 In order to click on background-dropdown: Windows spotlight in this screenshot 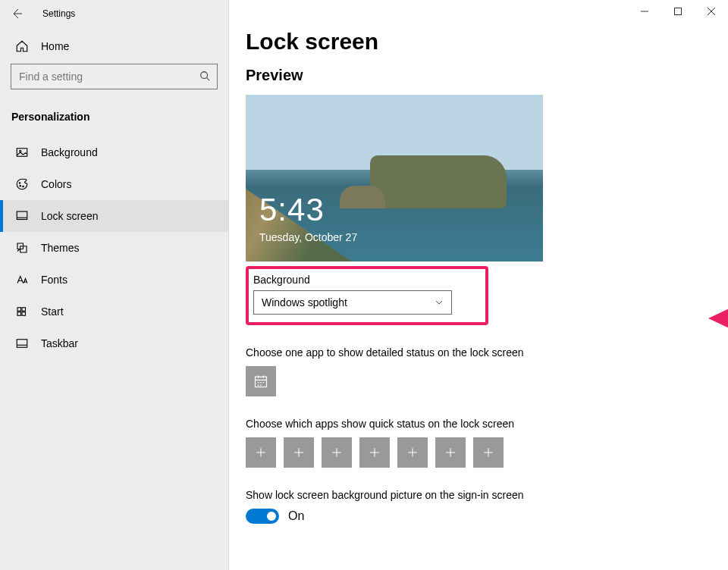, I will do `click(353, 302)`.